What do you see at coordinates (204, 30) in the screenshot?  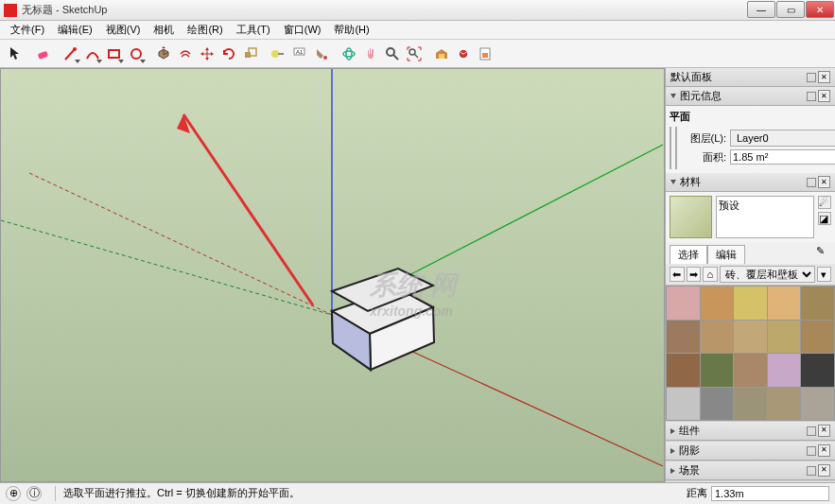 I see `menu-draw: 绘图(R)` at bounding box center [204, 30].